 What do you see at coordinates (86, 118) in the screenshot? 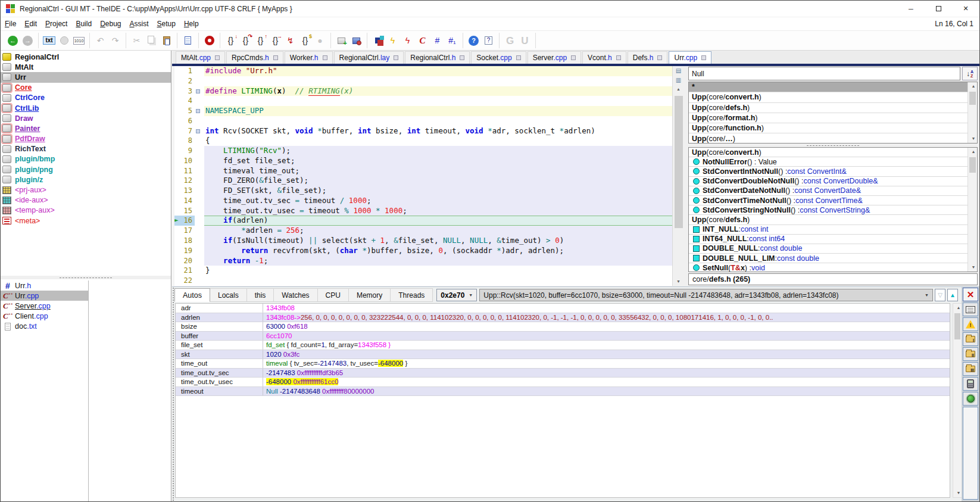
I see `package-item-Draw: Draw` at bounding box center [86, 118].